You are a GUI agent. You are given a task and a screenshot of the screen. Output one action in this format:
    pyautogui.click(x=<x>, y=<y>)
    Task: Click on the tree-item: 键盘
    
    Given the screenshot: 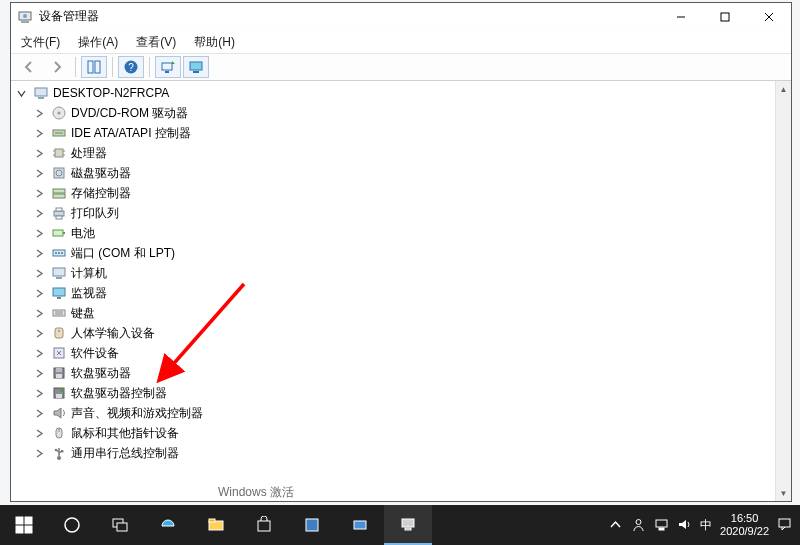 What is the action you would take?
    pyautogui.click(x=393, y=313)
    